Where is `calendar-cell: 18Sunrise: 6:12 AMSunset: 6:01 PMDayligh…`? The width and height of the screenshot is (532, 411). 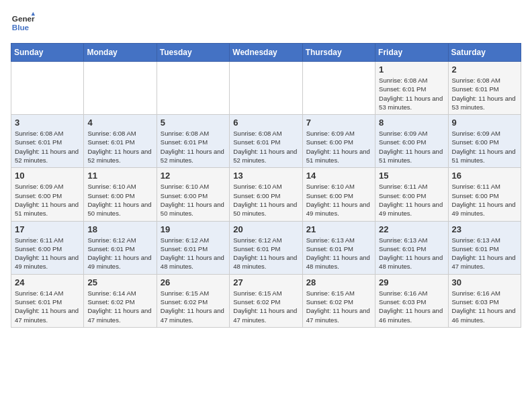 calendar-cell: 18Sunrise: 6:12 AMSunset: 6:01 PMDayligh… is located at coordinates (120, 247).